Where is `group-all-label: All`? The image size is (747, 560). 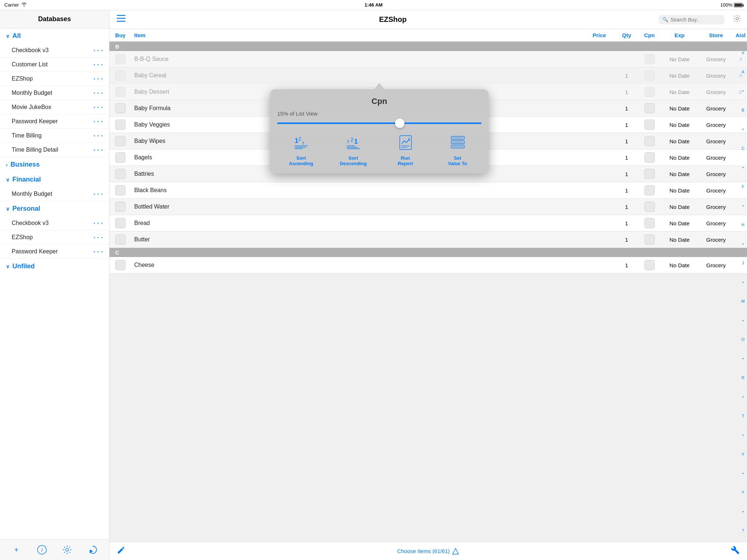 group-all-label: All is located at coordinates (17, 36).